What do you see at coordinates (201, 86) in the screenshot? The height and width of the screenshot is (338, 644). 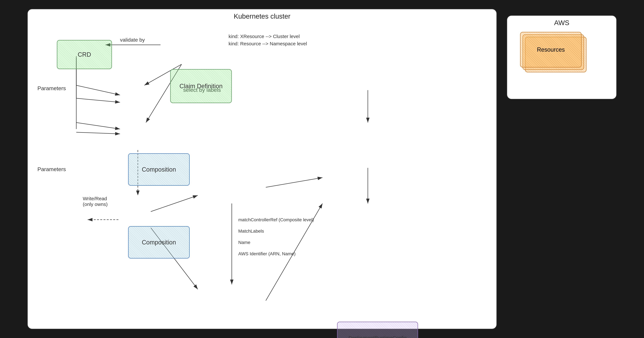 I see `claim-definition-box: Claim Definition` at bounding box center [201, 86].